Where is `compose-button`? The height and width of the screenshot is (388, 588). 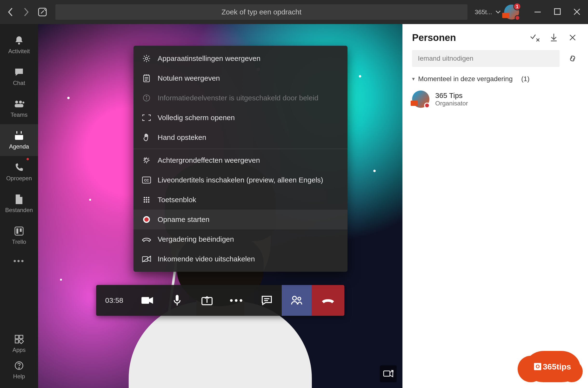 compose-button is located at coordinates (43, 12).